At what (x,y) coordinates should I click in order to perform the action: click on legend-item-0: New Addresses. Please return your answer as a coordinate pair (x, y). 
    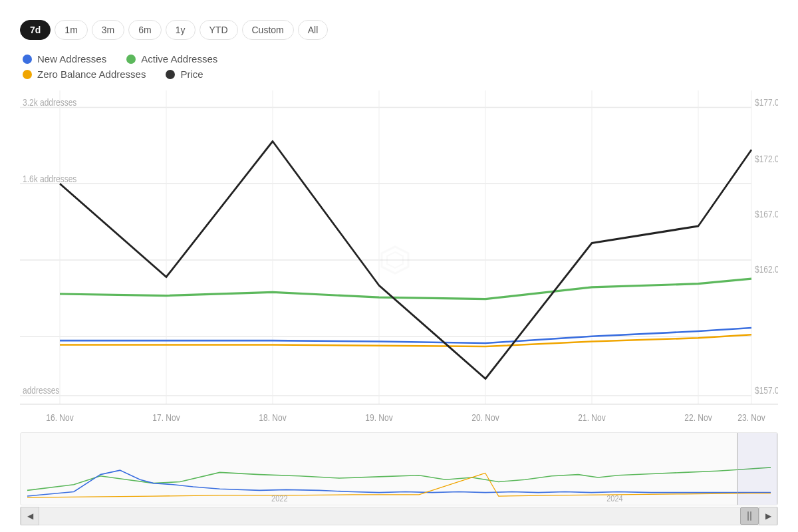
    Looking at the image, I should click on (65, 59).